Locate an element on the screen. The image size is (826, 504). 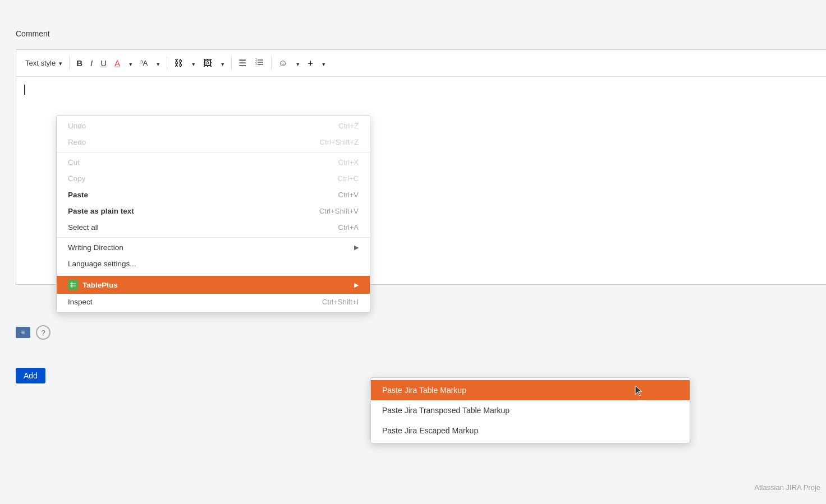
submenu-paste-jira-table: Paste Jira Table Markup is located at coordinates (530, 390).